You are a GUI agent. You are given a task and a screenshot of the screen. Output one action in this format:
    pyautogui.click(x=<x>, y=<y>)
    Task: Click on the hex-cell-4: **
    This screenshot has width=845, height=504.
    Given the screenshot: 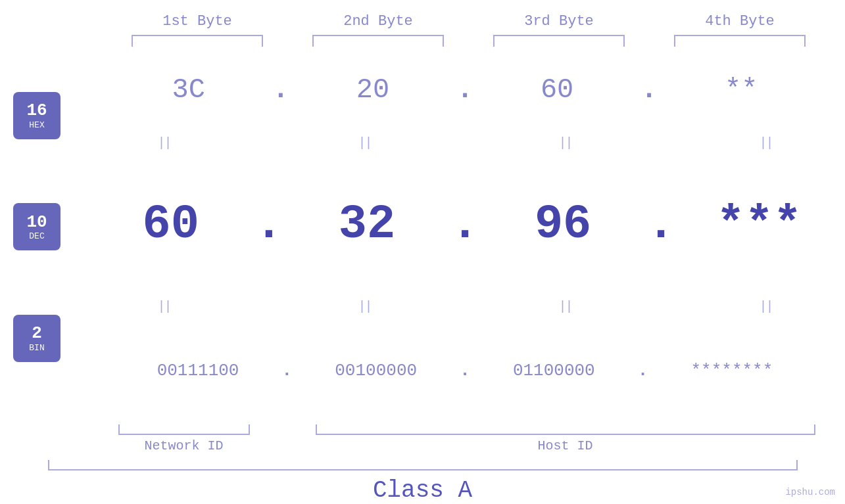 What is the action you would take?
    pyautogui.click(x=742, y=90)
    